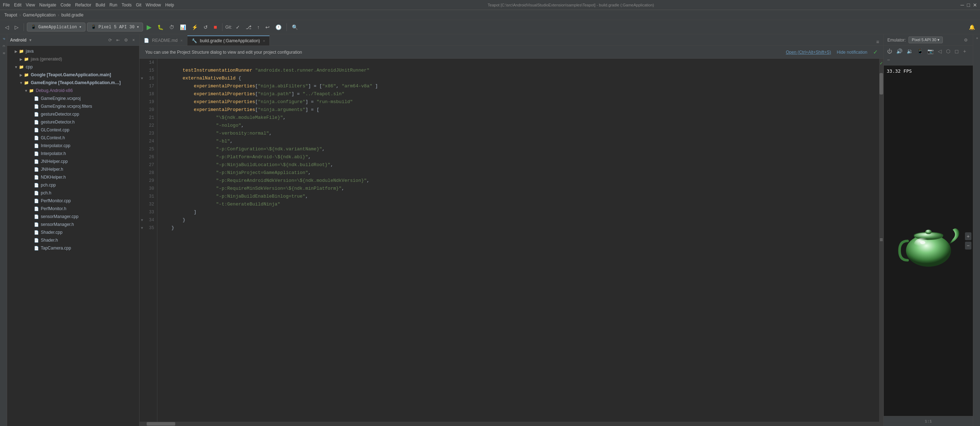 The image size is (980, 426). What do you see at coordinates (4, 53) in the screenshot?
I see `resource-manager-icon: R` at bounding box center [4, 53].